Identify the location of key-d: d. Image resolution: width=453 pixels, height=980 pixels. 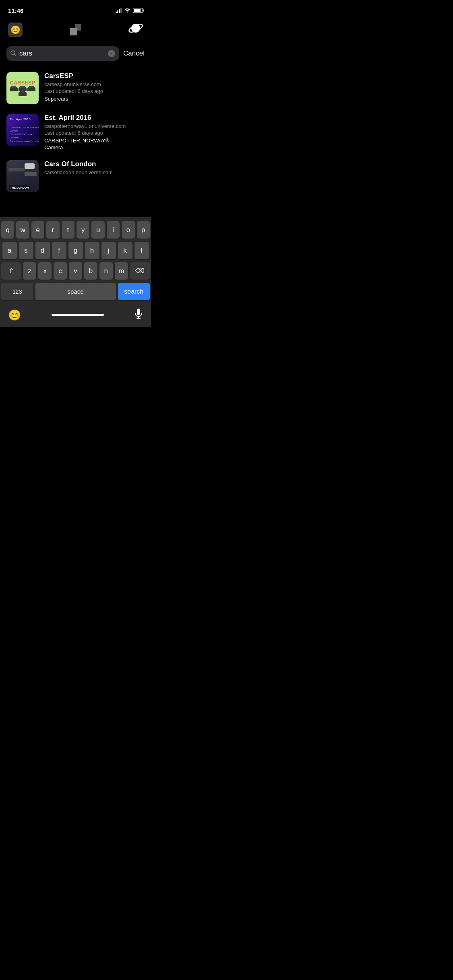
(43, 250).